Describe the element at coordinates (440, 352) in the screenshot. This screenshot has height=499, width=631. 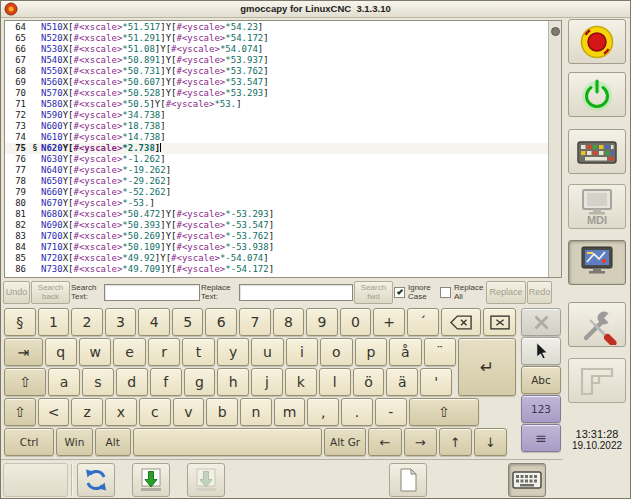
I see `key-umlaut: ¨` at that location.